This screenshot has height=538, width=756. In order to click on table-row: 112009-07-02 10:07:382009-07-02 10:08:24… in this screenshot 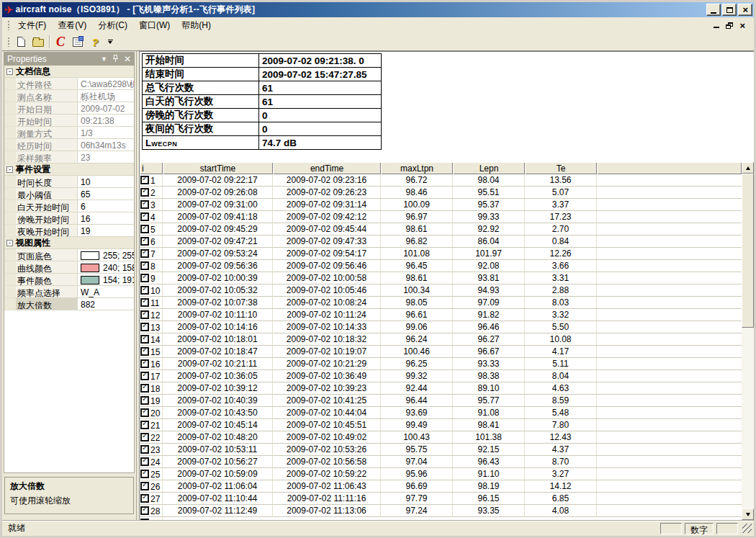, I will do `click(441, 302)`.